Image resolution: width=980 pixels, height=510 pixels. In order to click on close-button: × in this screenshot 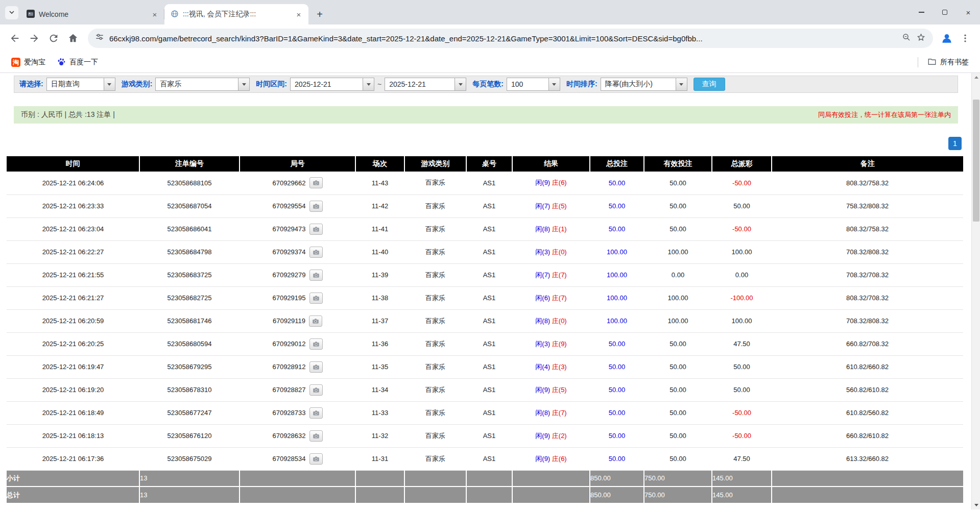, I will do `click(968, 12)`.